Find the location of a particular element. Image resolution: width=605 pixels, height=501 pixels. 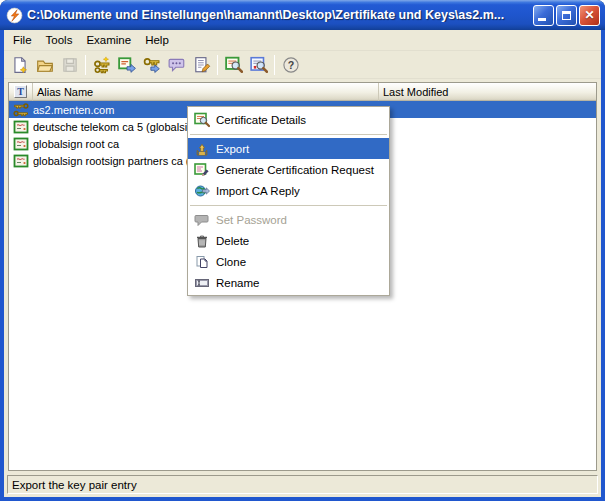

close-button: ✕ is located at coordinates (590, 16).